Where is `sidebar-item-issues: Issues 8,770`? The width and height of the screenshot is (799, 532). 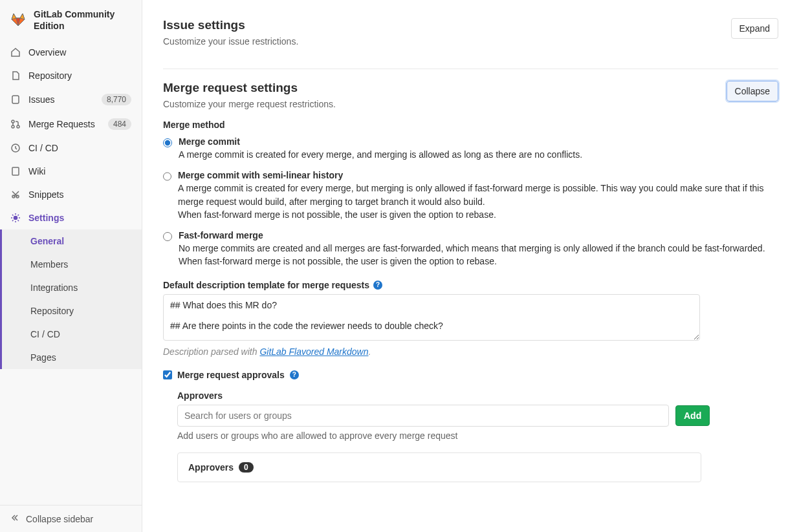
sidebar-item-issues: Issues 8,770 is located at coordinates (71, 100).